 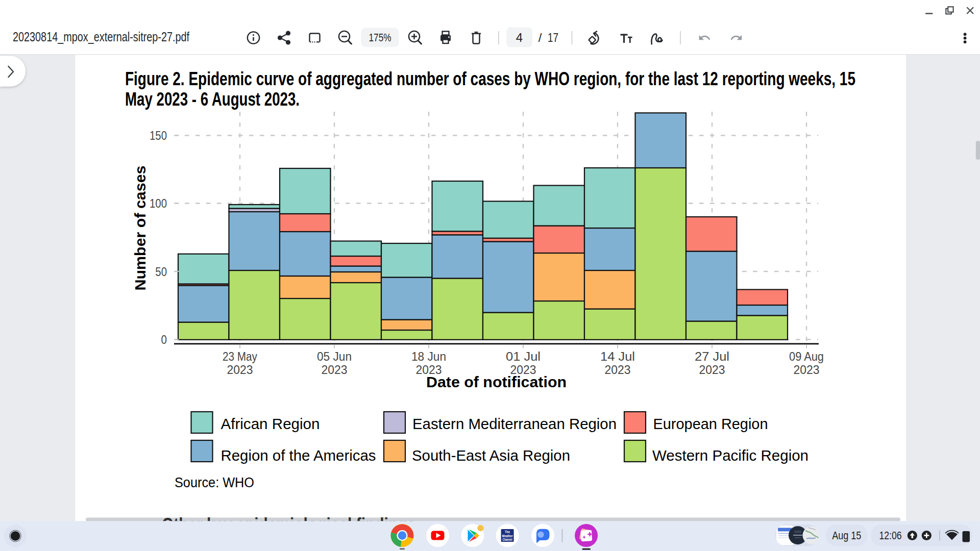 What do you see at coordinates (507, 532) in the screenshot?
I see `svg-text: The` at bounding box center [507, 532].